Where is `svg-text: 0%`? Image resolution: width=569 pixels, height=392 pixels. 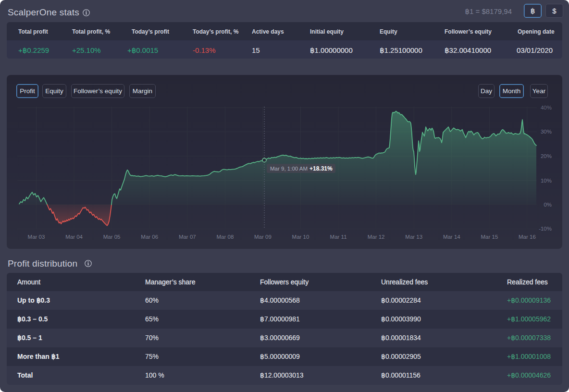 svg-text: 0% is located at coordinates (548, 205).